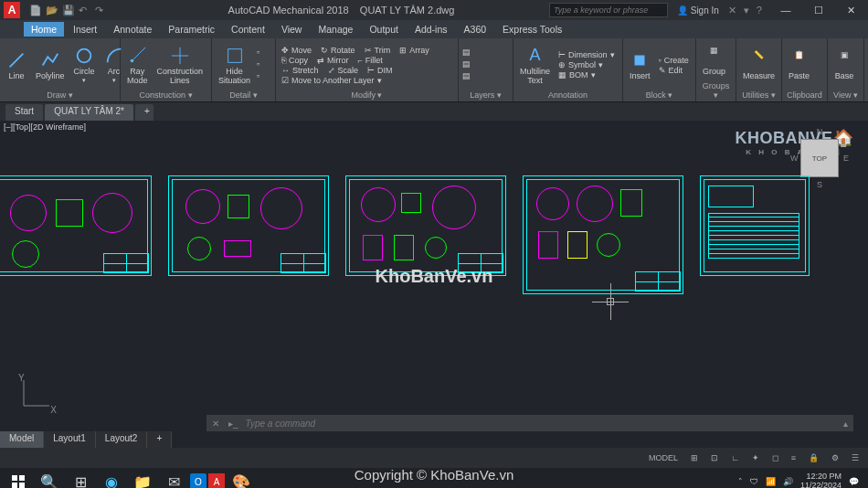 This screenshot has width=868, height=488. Describe the element at coordinates (587, 75) in the screenshot. I see `bom-button: ▦ BOM ▾` at that location.